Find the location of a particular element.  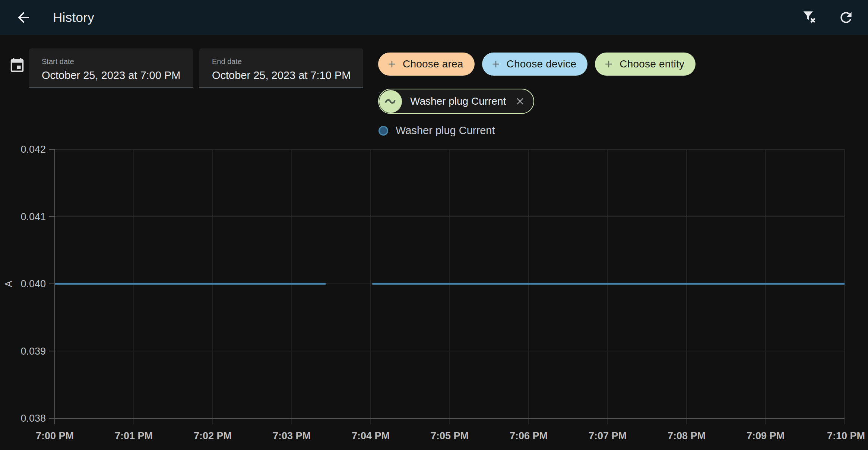

svg-text: 0.040 is located at coordinates (33, 284).